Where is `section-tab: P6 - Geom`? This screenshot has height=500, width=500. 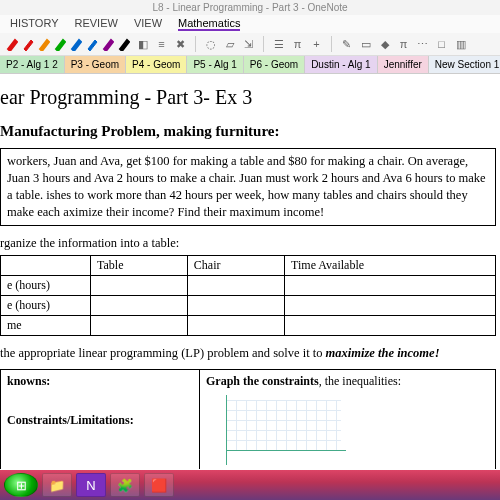
section-tab: P6 - Geom is located at coordinates (274, 64).